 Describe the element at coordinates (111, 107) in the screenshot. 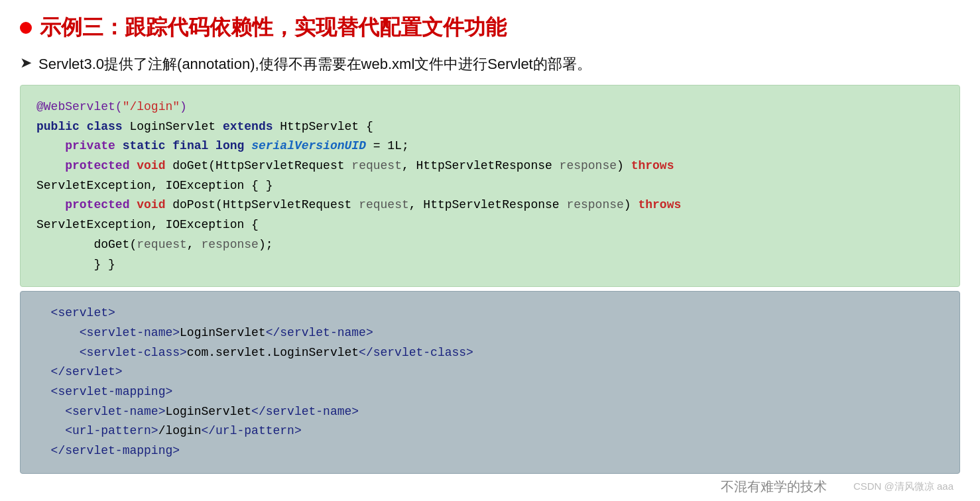

I see `annotation: @WebServlet("/login")` at that location.